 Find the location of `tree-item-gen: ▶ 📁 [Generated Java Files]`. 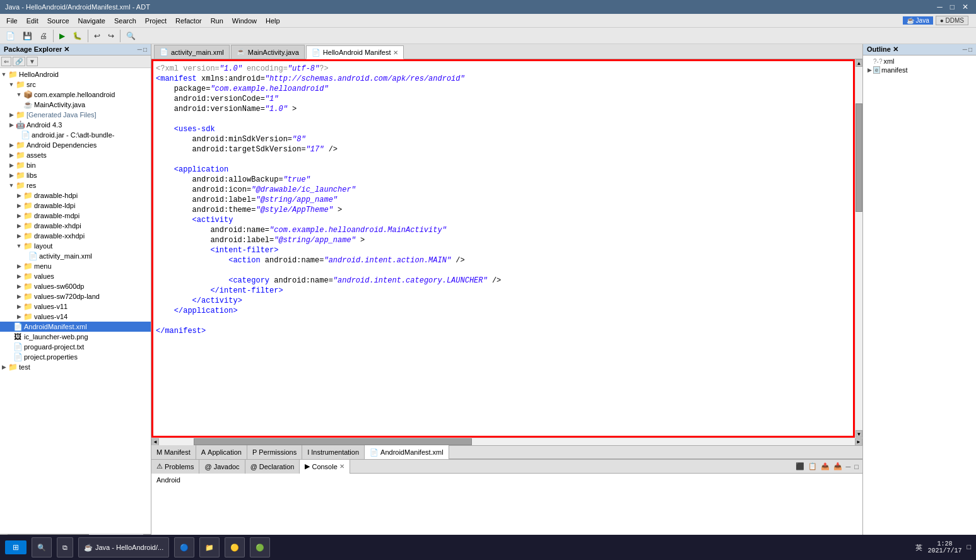

tree-item-gen: ▶ 📁 [Generated Java Files] is located at coordinates (76, 115).